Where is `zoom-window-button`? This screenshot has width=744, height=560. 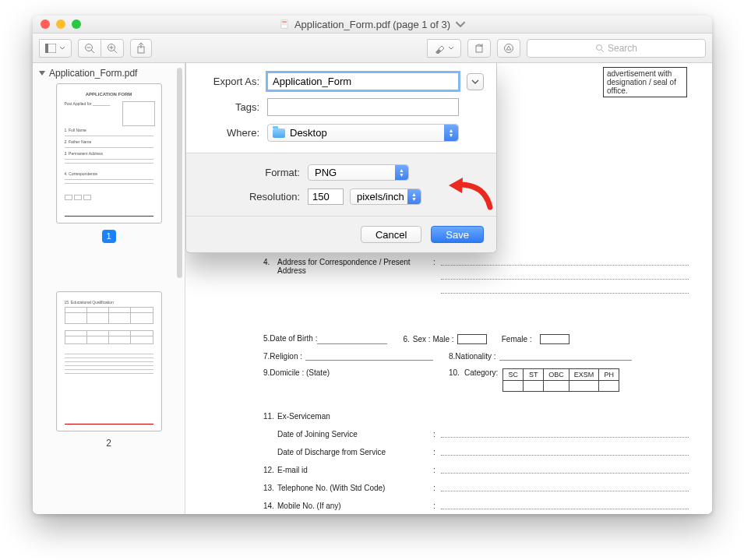 zoom-window-button is located at coordinates (76, 24).